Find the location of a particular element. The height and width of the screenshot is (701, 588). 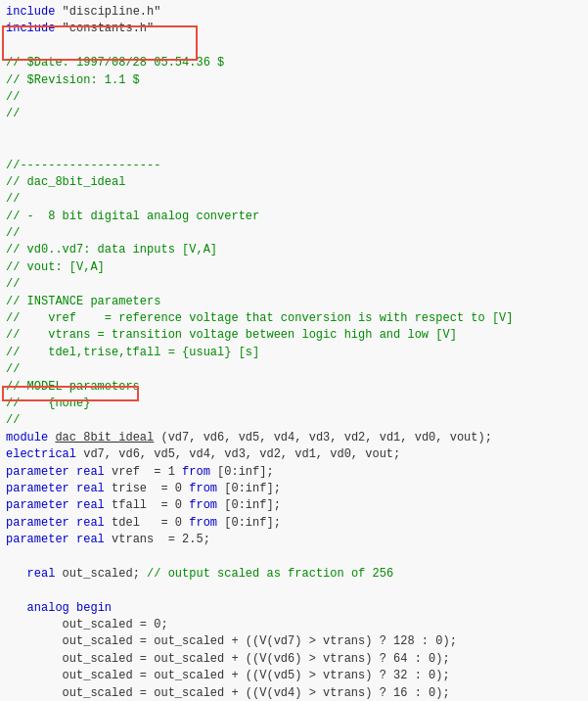

code-line-7: // is located at coordinates (294, 114).